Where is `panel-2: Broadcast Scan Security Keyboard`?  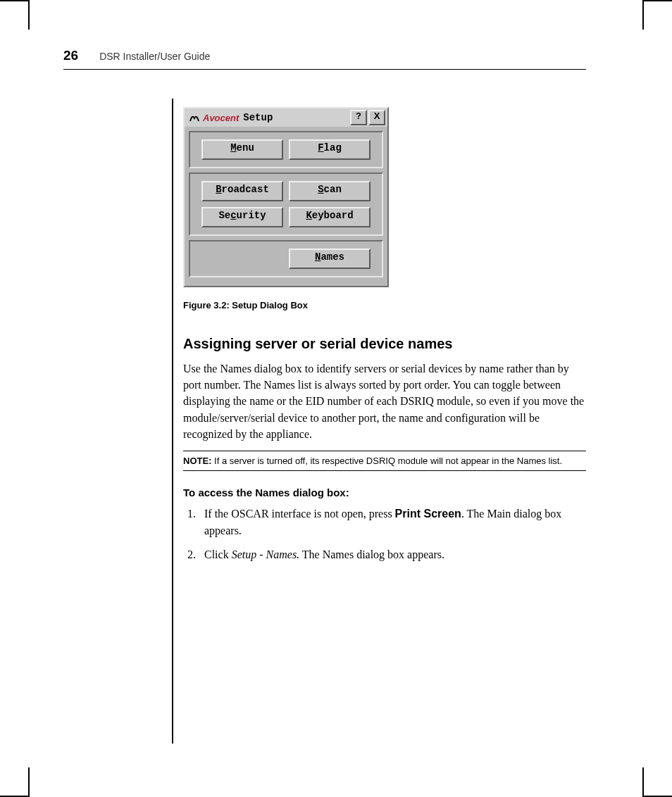 panel-2: Broadcast Scan Security Keyboard is located at coordinates (286, 204).